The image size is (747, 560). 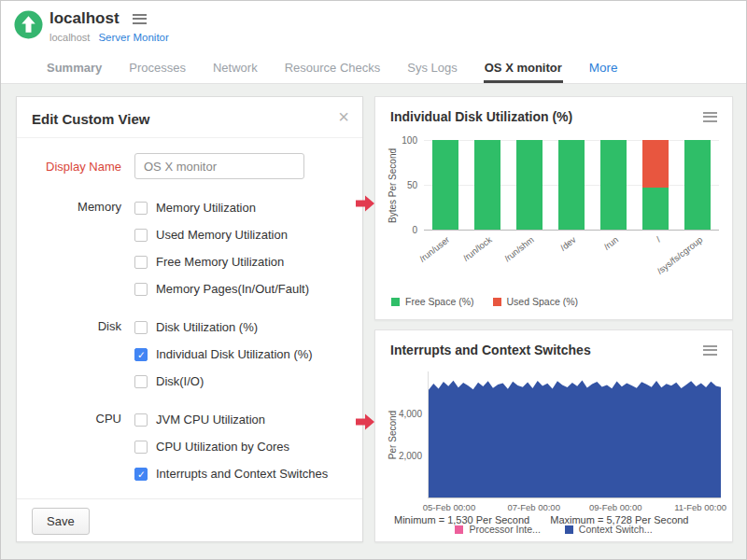 I want to click on legend-item-free-space: Free Space (%), so click(x=433, y=301).